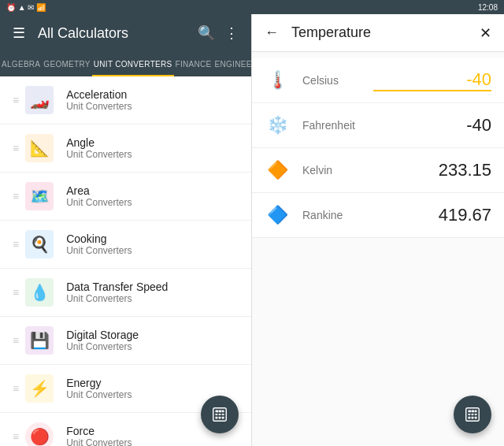 This screenshot has width=504, height=446. Describe the element at coordinates (126, 340) in the screenshot. I see `list-item: ≡ 💾 Digital Storage Unit Converters` at that location.